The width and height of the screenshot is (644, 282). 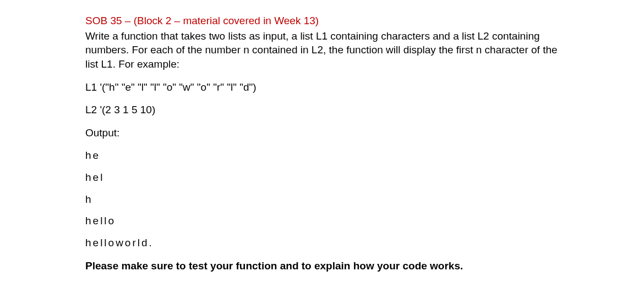 What do you see at coordinates (322, 110) in the screenshot?
I see `example-l2: L2 '(2 3 1 5 10)` at bounding box center [322, 110].